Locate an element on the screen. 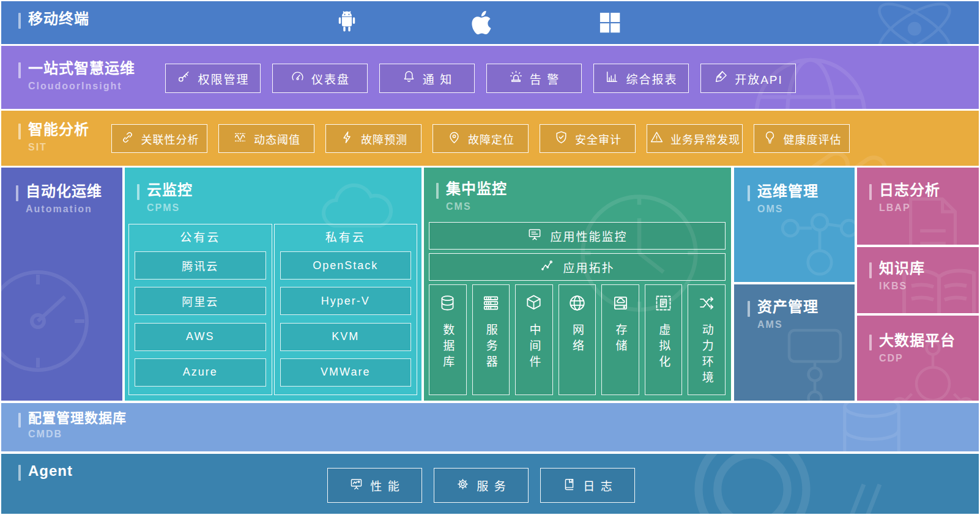 The image size is (980, 515). globe-icon is located at coordinates (577, 305).